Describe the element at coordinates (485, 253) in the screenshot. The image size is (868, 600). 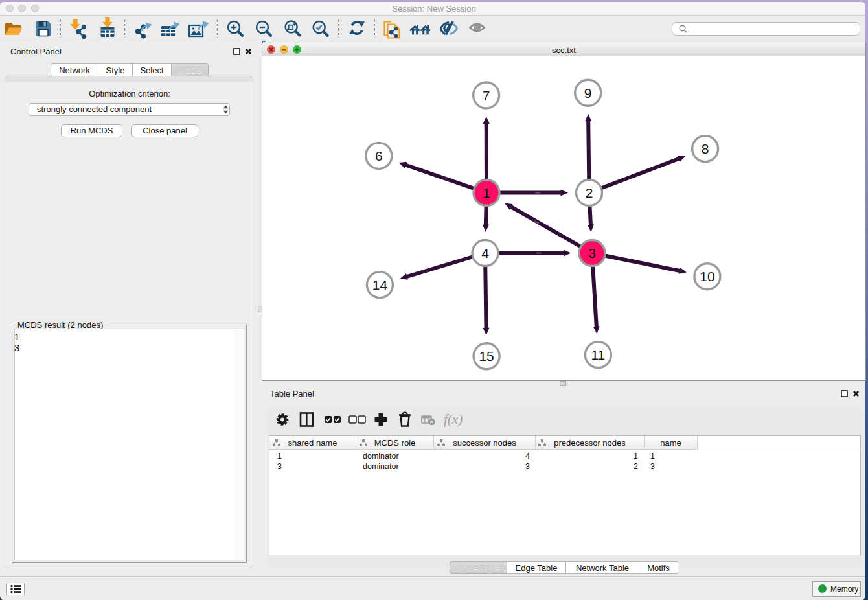
I see `svg-text: 4` at that location.